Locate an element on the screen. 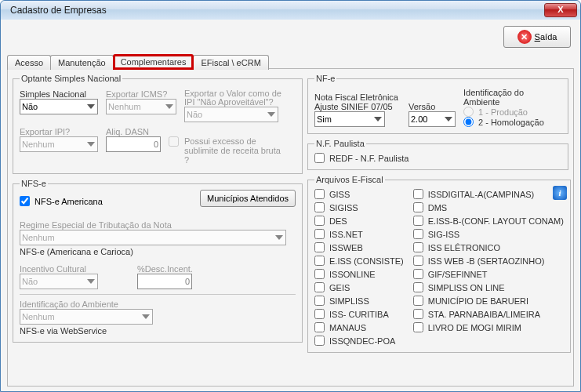  efiscal-label: SIMPLISS is located at coordinates (350, 301).